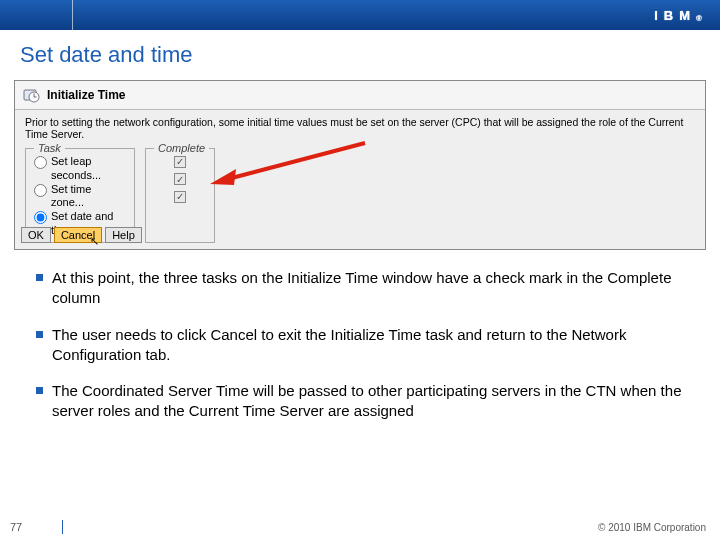  What do you see at coordinates (699, 18) in the screenshot?
I see `registered-mark: ®` at bounding box center [699, 18].